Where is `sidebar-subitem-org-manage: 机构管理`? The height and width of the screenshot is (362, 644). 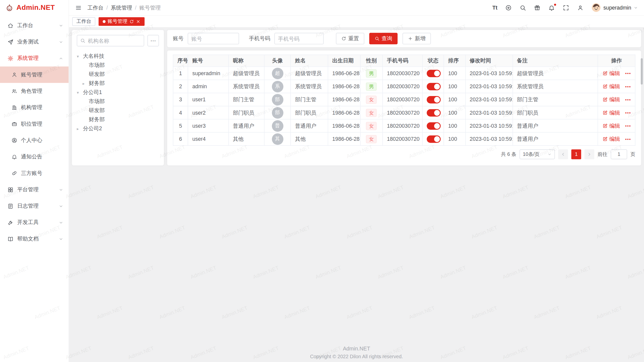
sidebar-subitem-org-manage: 机构管理 is located at coordinates (34, 108).